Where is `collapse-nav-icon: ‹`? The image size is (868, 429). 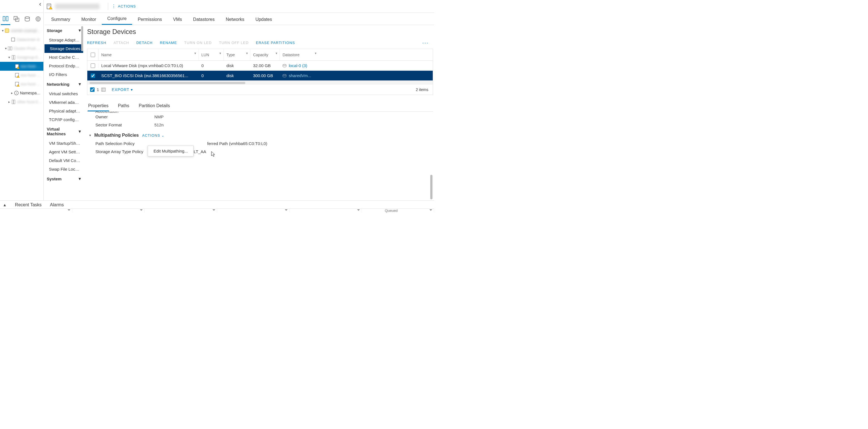 collapse-nav-icon: ‹ is located at coordinates (40, 4).